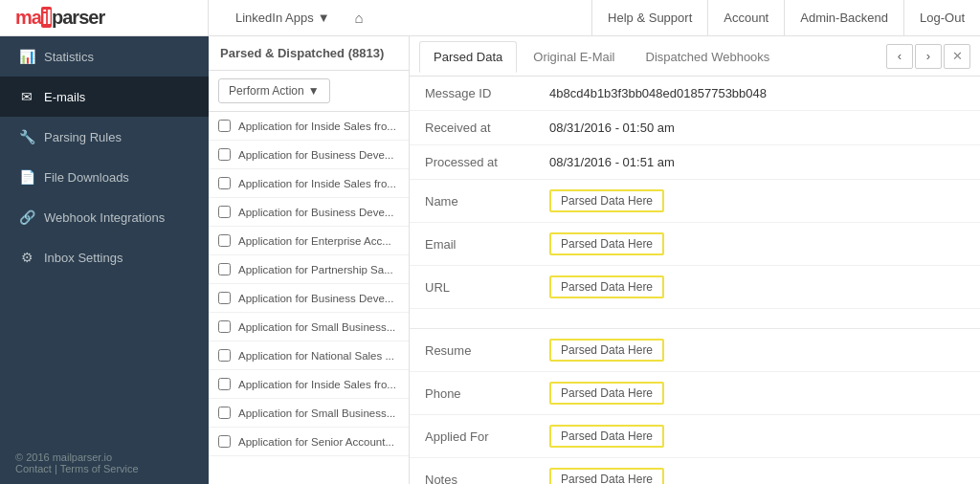 Image resolution: width=980 pixels, height=484 pixels. I want to click on field-label: Applied For, so click(472, 436).